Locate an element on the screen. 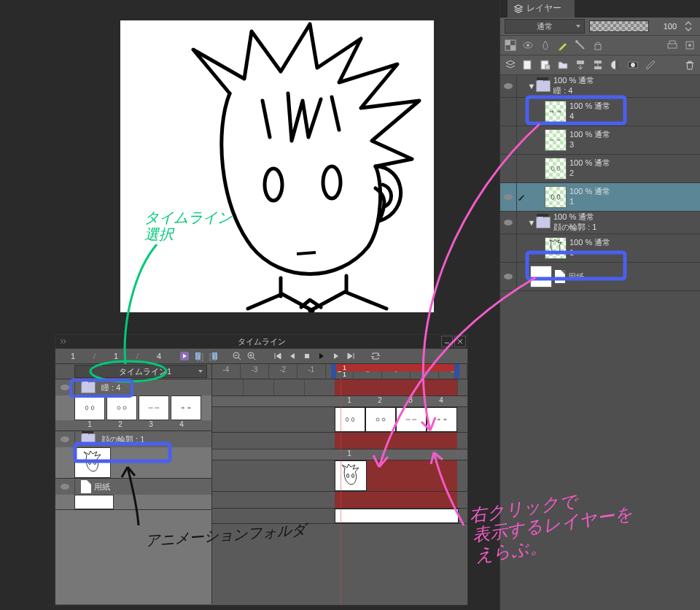 The width and height of the screenshot is (700, 610). timeline-ruler: -4 -3 -2 -1 1 2 3 4 5 1 1 is located at coordinates (340, 372).